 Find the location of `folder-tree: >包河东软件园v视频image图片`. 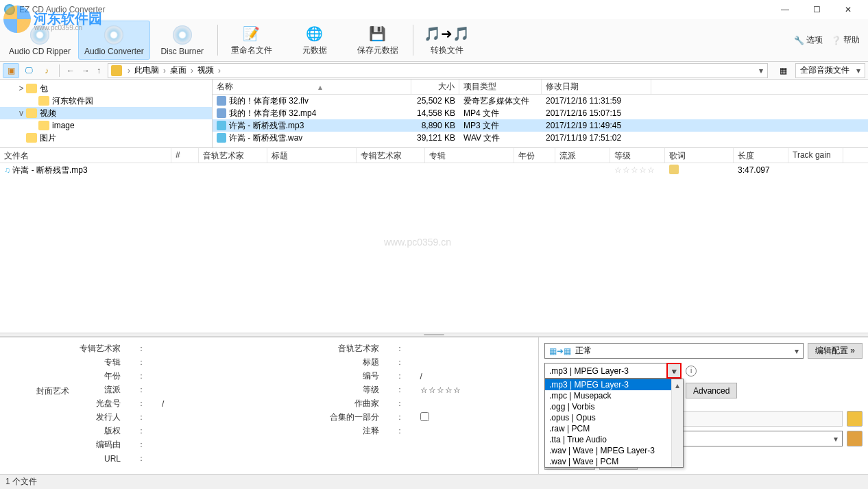

folder-tree: >包河东软件园v视频image图片 is located at coordinates (106, 114).